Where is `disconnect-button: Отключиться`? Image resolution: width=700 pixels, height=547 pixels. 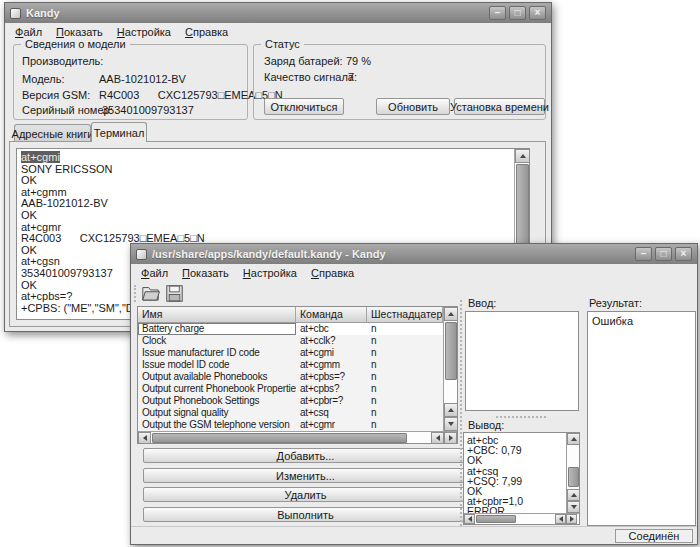
disconnect-button: Отключиться is located at coordinates (304, 106).